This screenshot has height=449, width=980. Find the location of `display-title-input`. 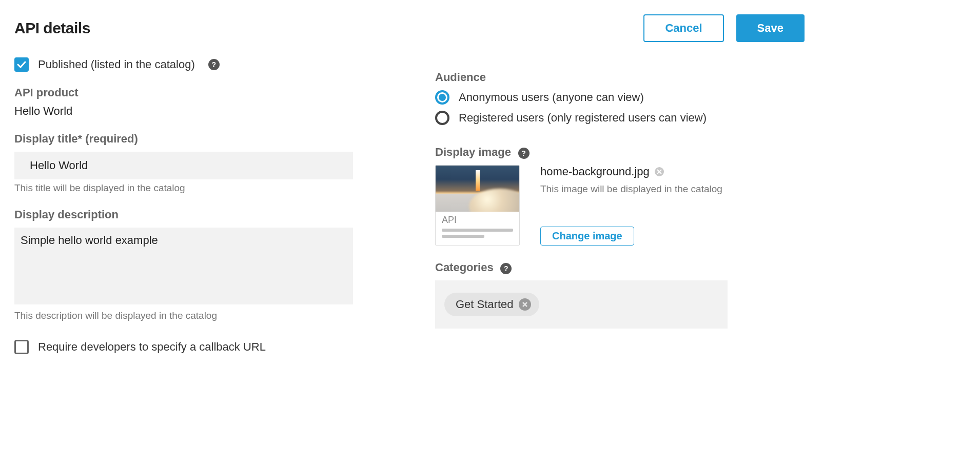

display-title-input is located at coordinates (184, 166).